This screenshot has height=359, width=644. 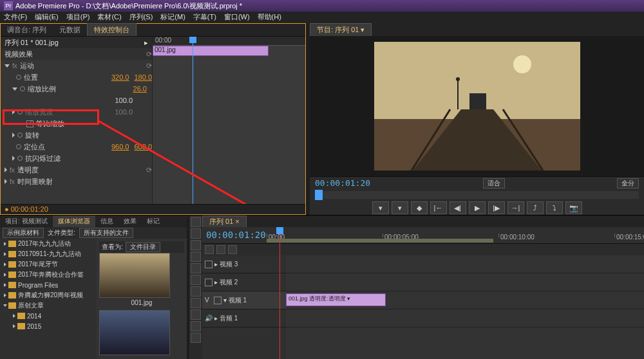 I want to click on mark-out-button: ▾, so click(x=400, y=208).